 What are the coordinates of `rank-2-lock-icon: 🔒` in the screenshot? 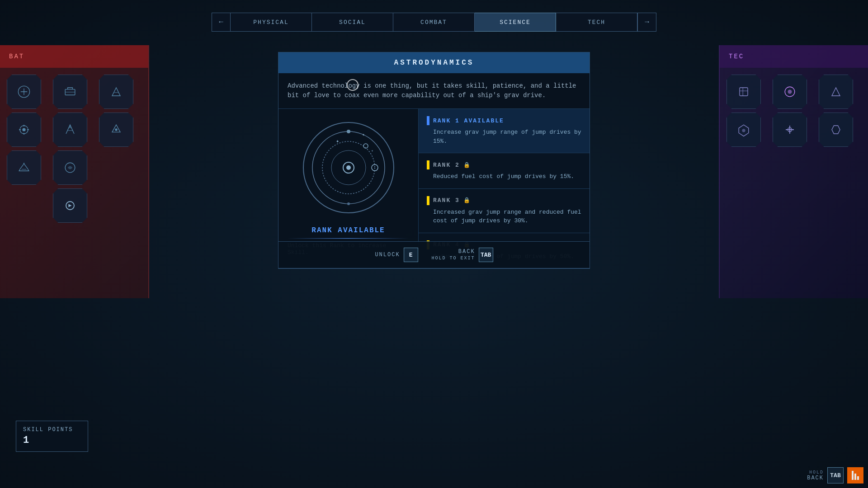 It's located at (467, 165).